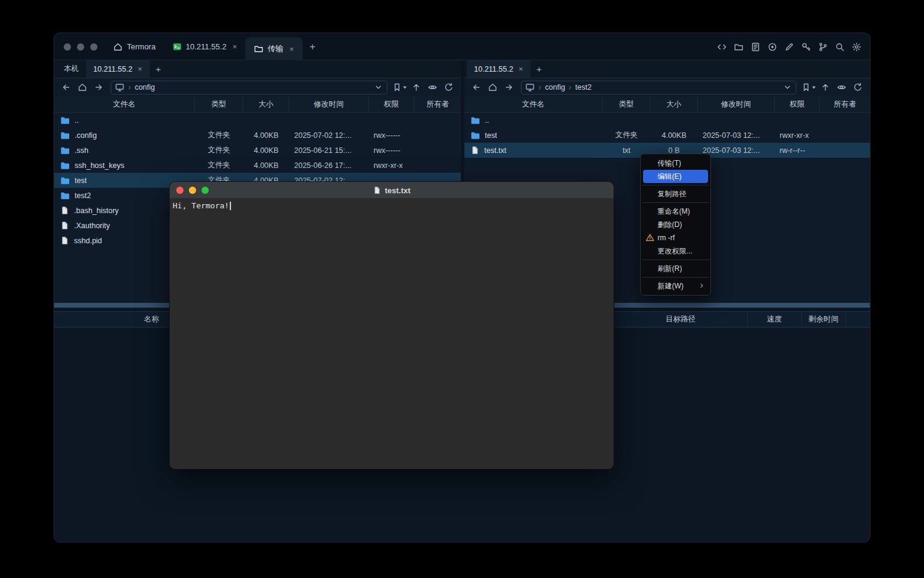 Image resolution: width=924 pixels, height=578 pixels. I want to click on window-tab-2: 传输×, so click(274, 49).